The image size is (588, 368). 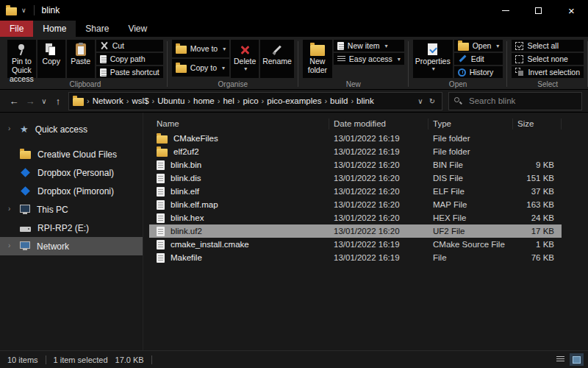 What do you see at coordinates (53, 247) in the screenshot?
I see `sidebar-item-label: Network` at bounding box center [53, 247].